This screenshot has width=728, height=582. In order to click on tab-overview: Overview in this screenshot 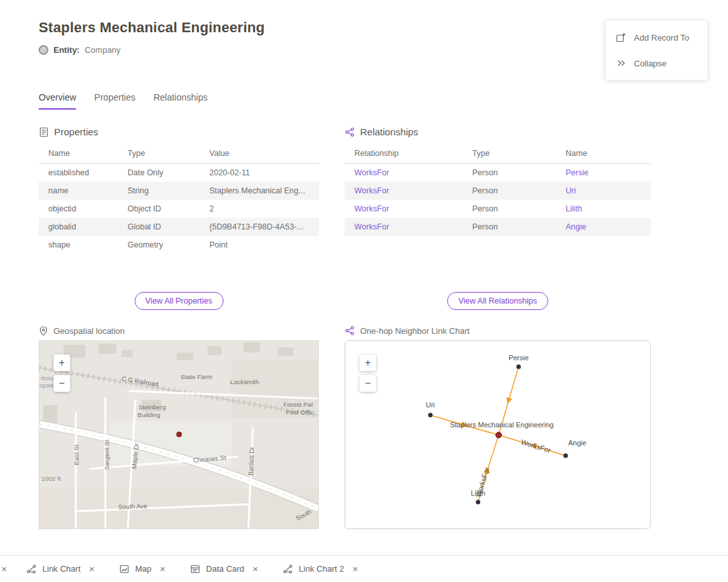, I will do `click(57, 101)`.